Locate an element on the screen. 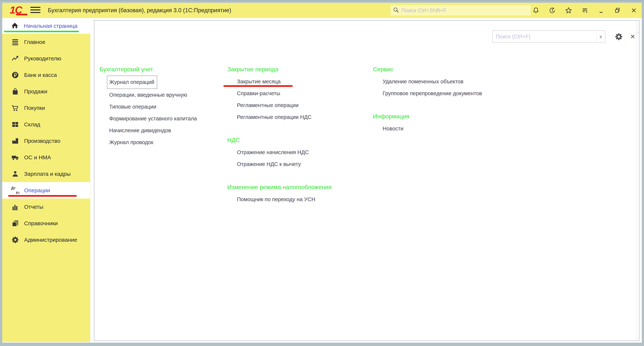 This screenshot has width=644, height=346. section-accounting: Бухгалтерский учет Журнал операций Опера… is located at coordinates (148, 107).